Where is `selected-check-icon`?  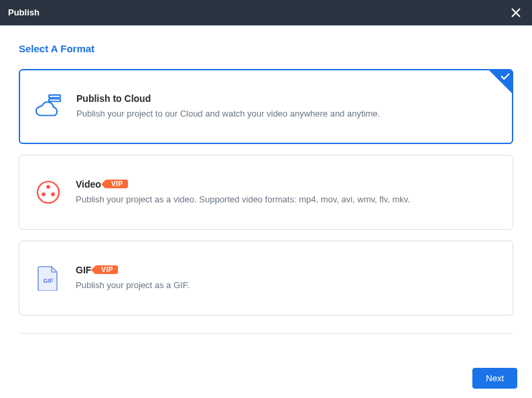 selected-check-icon is located at coordinates (501, 82).